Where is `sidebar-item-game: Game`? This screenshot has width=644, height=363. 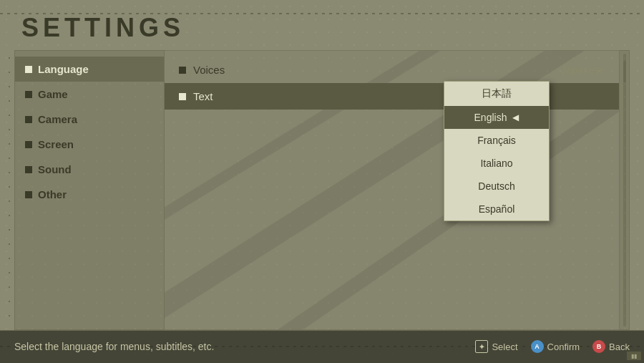 sidebar-item-game: Game is located at coordinates (89, 95).